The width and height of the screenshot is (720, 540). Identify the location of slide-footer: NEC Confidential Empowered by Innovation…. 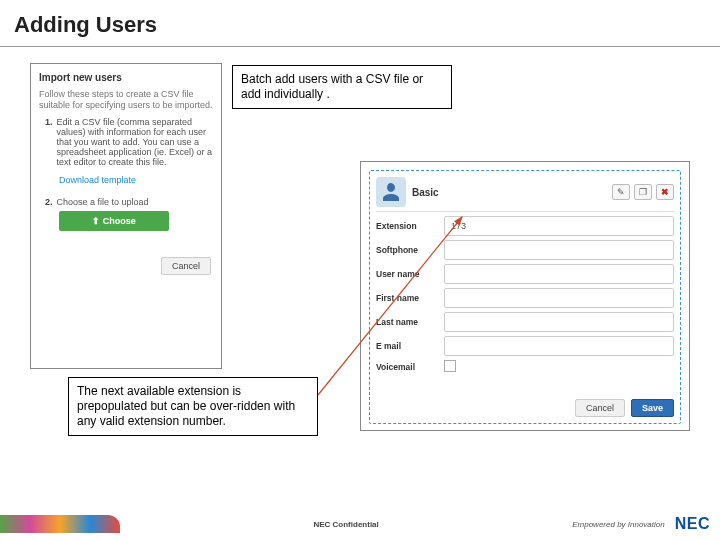
(360, 524).